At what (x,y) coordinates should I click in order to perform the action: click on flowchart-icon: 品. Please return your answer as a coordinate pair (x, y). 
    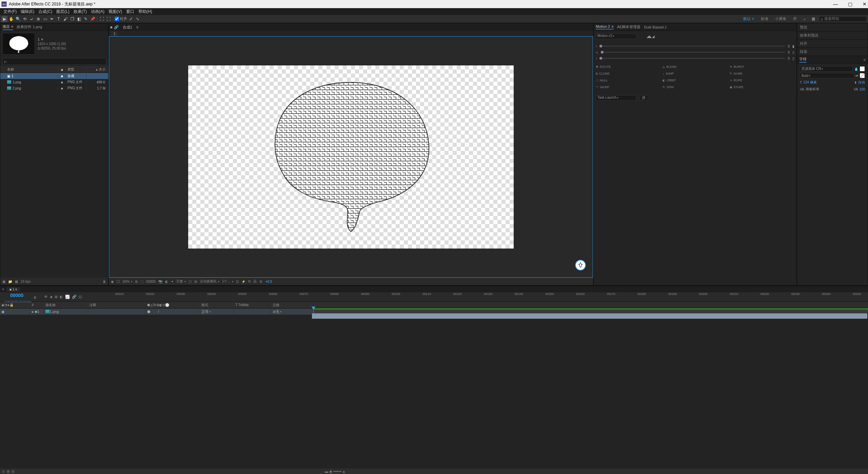
    Looking at the image, I should click on (255, 281).